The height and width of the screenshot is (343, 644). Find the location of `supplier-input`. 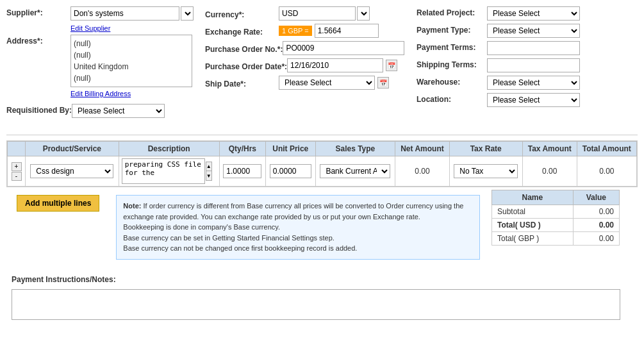

supplier-input is located at coordinates (125, 13).